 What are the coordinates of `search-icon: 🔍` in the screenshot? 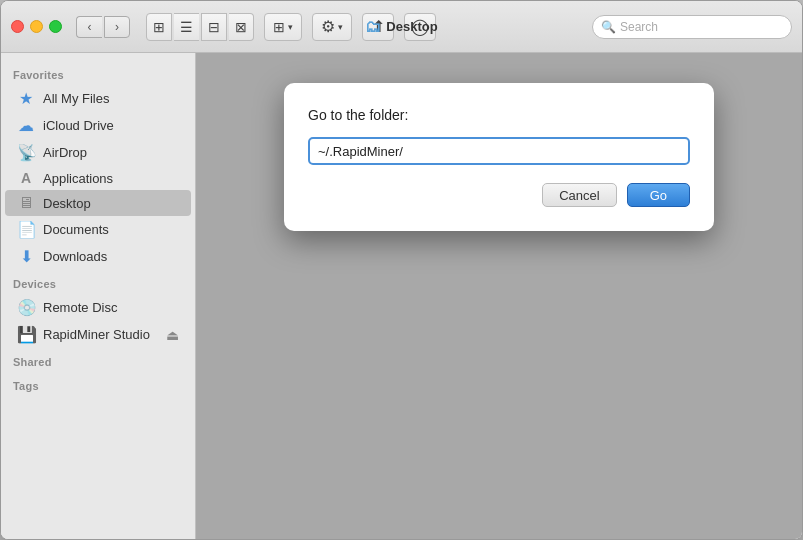 It's located at (608, 27).